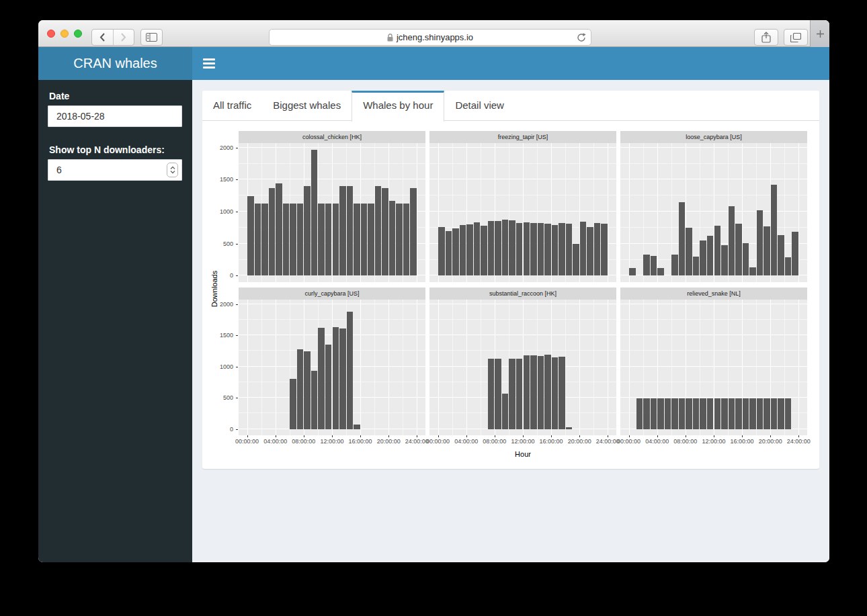 The height and width of the screenshot is (616, 867). Describe the element at coordinates (523, 294) in the screenshot. I see `facet-label: substantial_raccoon [HK]` at that location.